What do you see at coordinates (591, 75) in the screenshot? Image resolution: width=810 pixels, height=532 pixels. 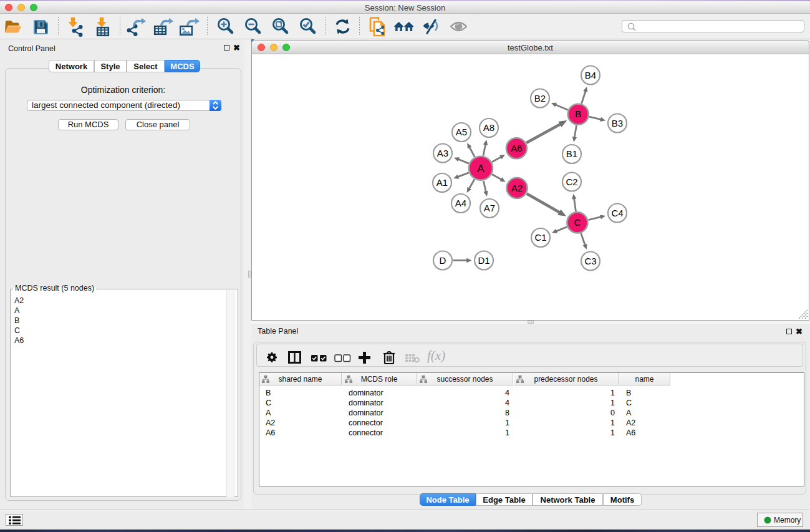 I see `svg-text: B4` at bounding box center [591, 75].